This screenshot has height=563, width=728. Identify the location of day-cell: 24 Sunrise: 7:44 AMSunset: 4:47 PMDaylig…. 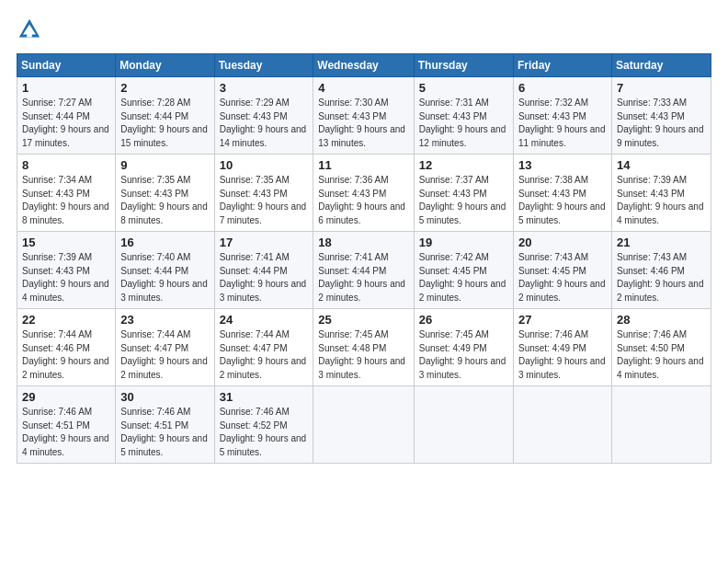
(264, 348).